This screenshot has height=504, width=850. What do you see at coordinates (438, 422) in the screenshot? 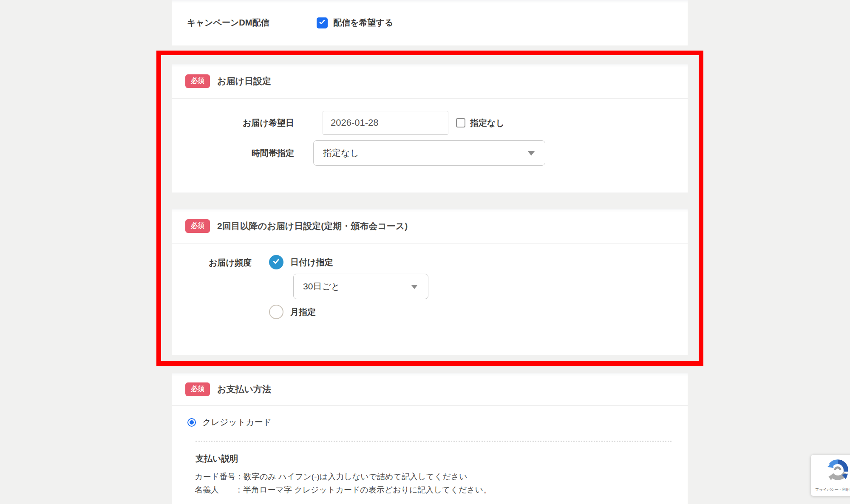
I see `payment-method-credit-card: クレジットカード` at bounding box center [438, 422].